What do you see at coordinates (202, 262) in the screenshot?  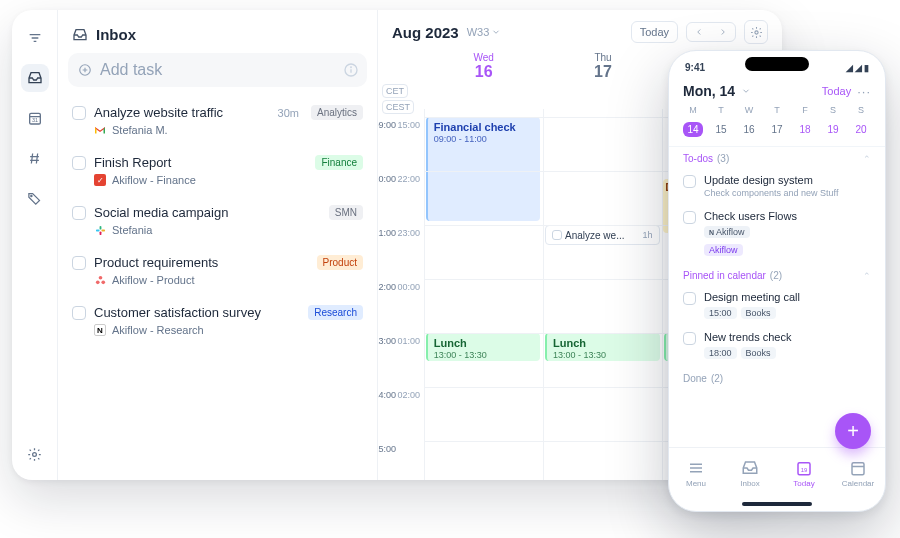 I see `task-title: Product requirements` at bounding box center [202, 262].